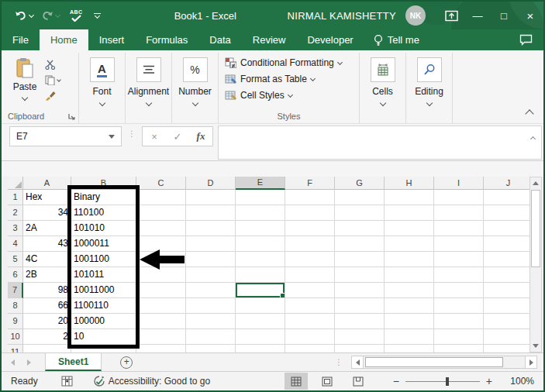 This screenshot has width=545, height=392. Describe the element at coordinates (409, 306) in the screenshot. I see `cell-H8` at that location.